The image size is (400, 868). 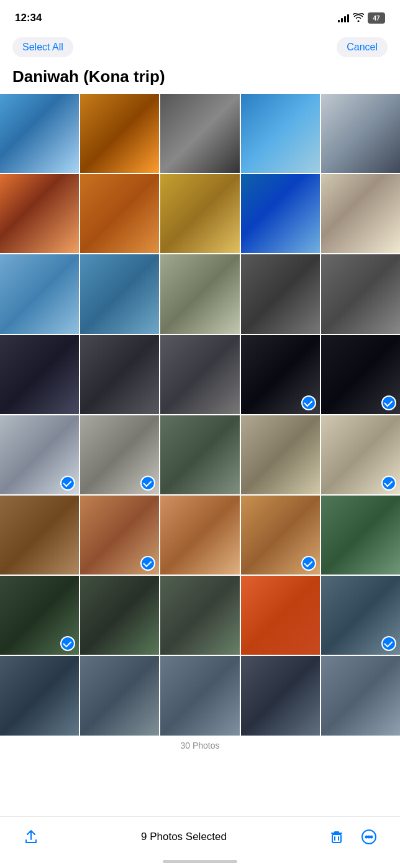 What do you see at coordinates (31, 837) in the screenshot?
I see `share-button` at bounding box center [31, 837].